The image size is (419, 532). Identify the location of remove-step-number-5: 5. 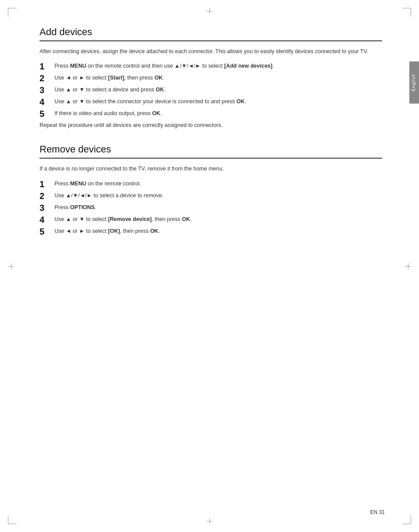
(46, 232).